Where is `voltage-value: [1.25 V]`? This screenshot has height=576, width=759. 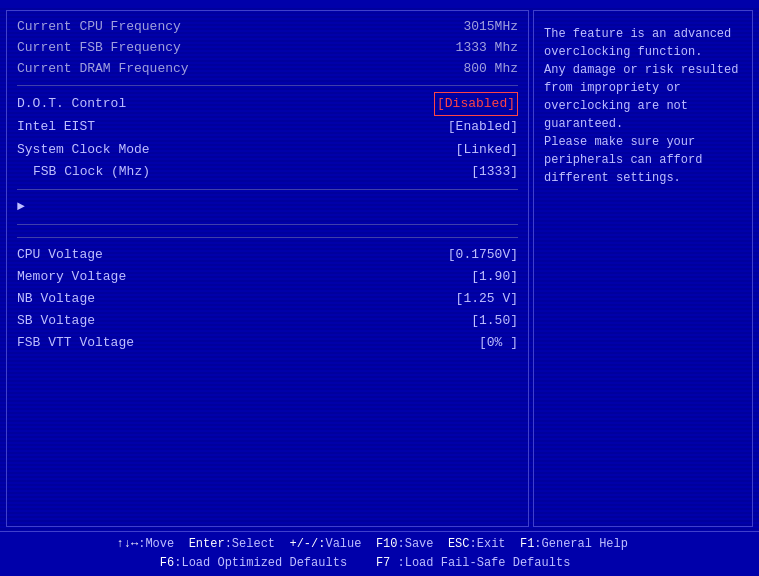 voltage-value: [1.25 V] is located at coordinates (487, 299).